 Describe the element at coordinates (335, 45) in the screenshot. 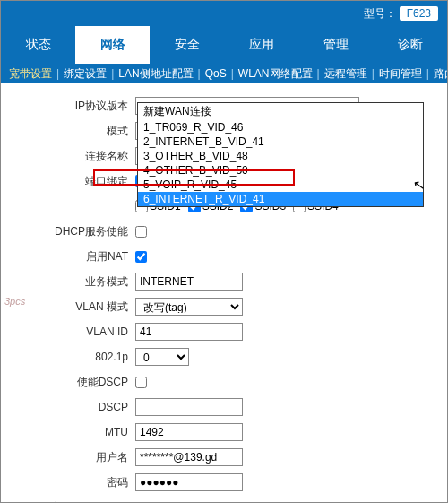

I see `tab-management: 管理` at that location.